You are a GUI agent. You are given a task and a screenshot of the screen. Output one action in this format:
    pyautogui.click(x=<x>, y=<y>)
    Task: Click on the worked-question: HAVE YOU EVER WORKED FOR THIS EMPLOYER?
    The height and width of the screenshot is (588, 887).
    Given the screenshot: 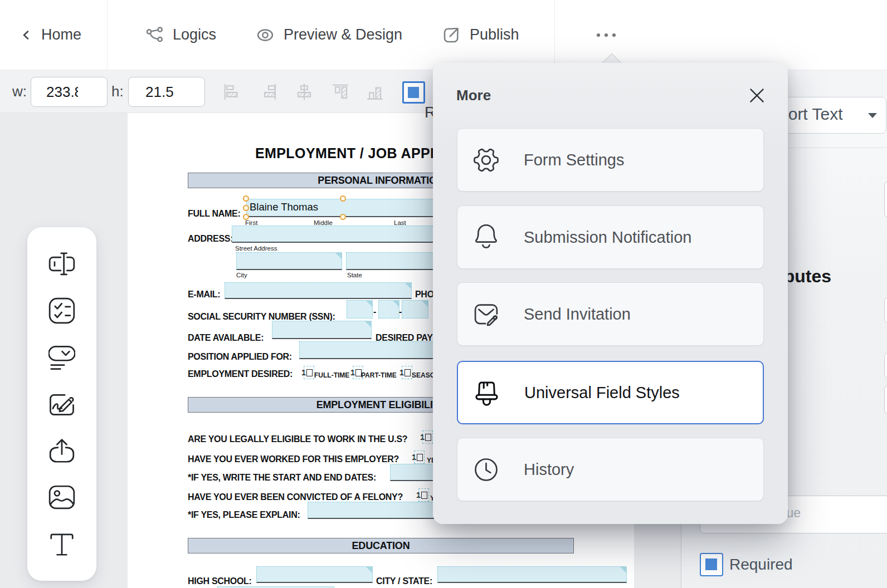 What is the action you would take?
    pyautogui.click(x=293, y=459)
    